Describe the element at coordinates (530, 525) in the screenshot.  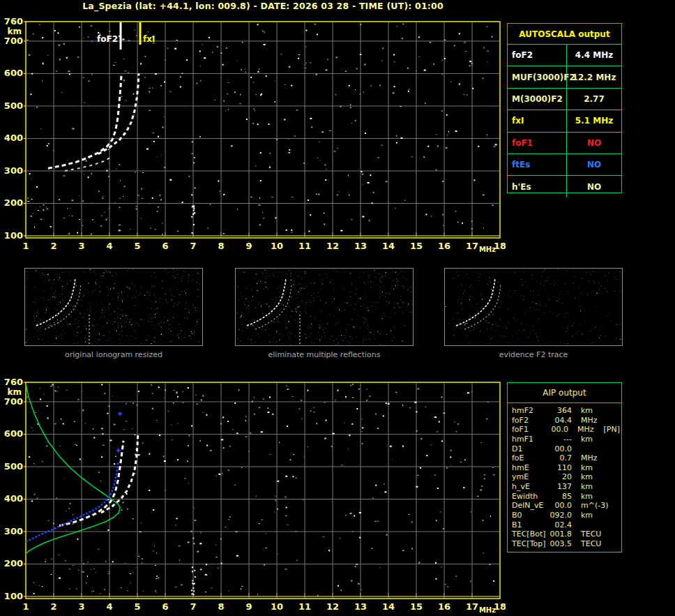
I see `aip-param-label: B1` at that location.